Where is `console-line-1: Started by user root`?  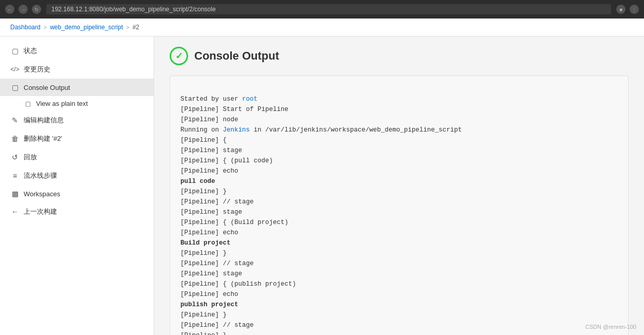 console-line-1: Started by user root is located at coordinates (219, 99).